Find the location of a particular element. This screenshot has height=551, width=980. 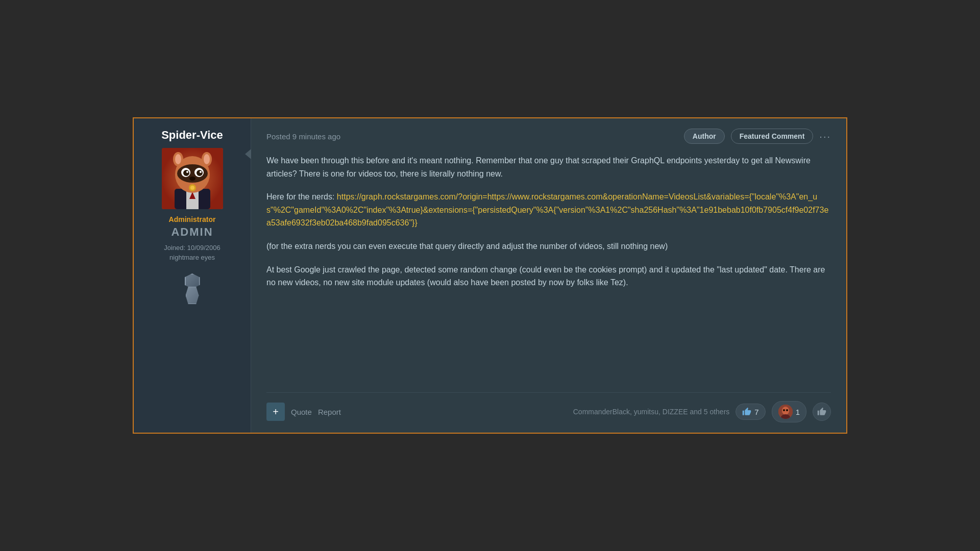

more-options-button: ··· is located at coordinates (825, 137).